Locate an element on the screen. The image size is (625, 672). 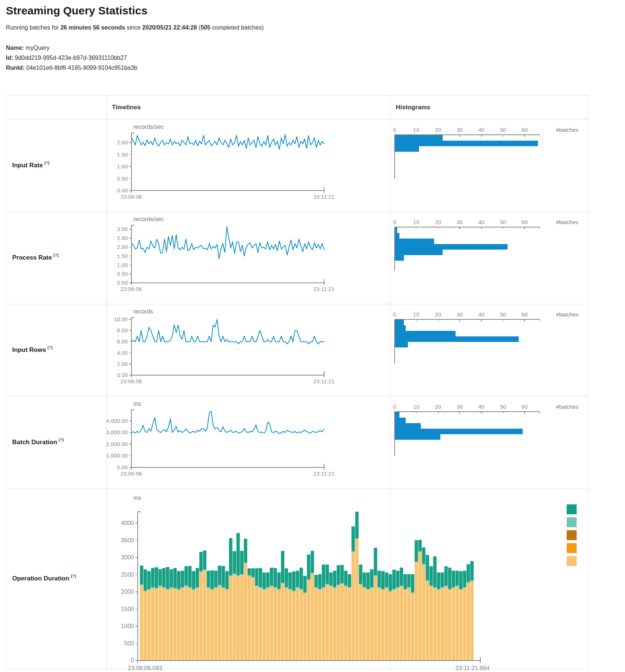
query-metadata: Name: myQuery Id: 9d0dd219-995d-423e-b97… is located at coordinates (72, 58).